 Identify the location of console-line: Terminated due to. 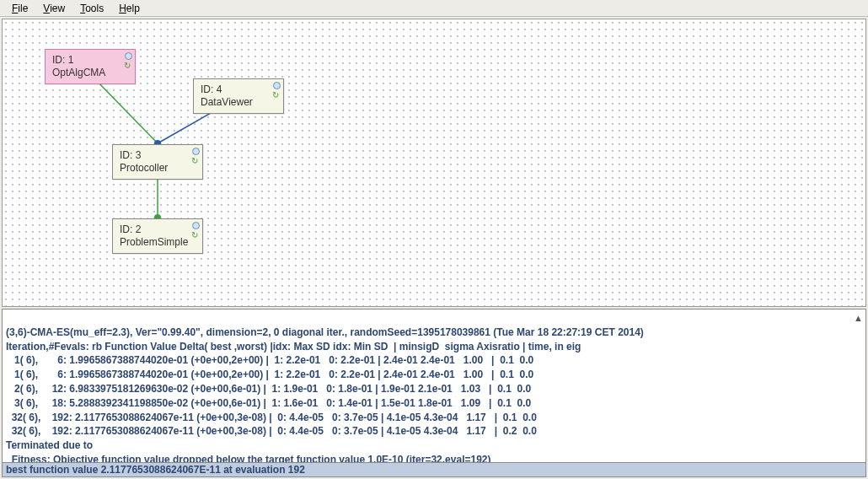
(49, 445).